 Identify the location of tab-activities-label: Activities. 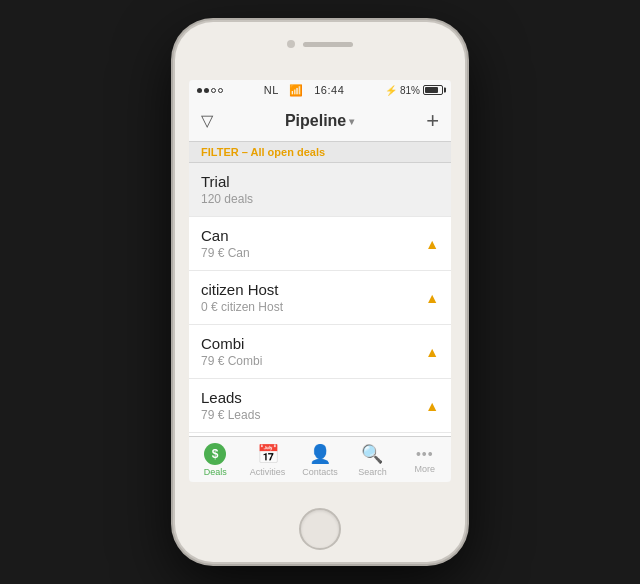
(268, 472).